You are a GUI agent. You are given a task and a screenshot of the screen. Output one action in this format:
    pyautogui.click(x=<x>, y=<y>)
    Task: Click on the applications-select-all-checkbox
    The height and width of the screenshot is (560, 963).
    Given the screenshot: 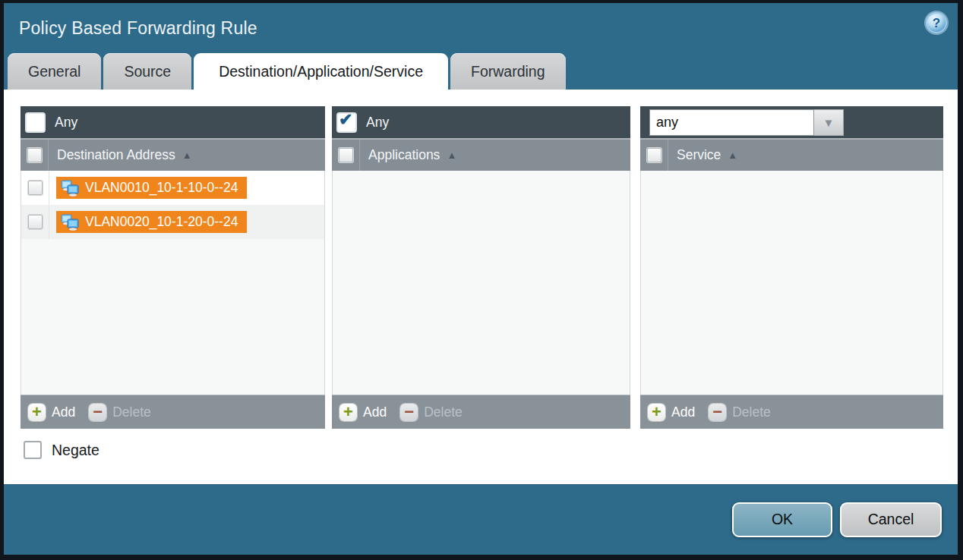 What is the action you would take?
    pyautogui.click(x=346, y=155)
    